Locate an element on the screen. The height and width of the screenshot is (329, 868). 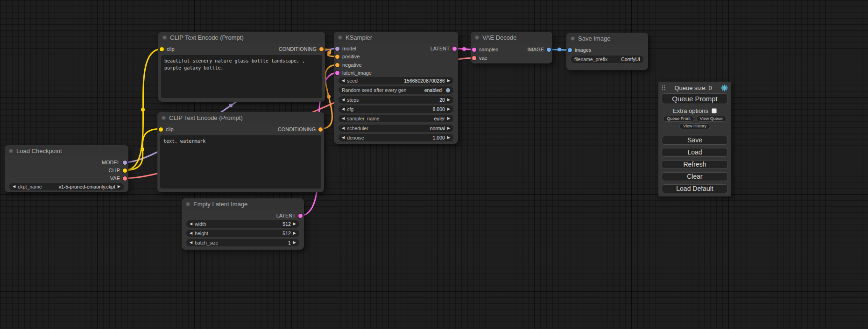
clear-button: Clear is located at coordinates (695, 176).